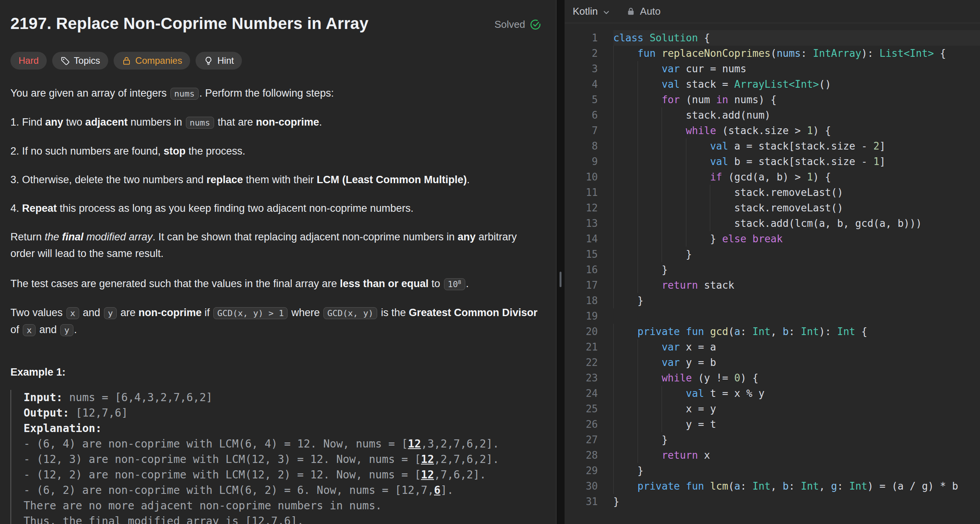 The width and height of the screenshot is (980, 524). Describe the element at coordinates (170, 313) in the screenshot. I see `text-segment: non-coprime` at that location.